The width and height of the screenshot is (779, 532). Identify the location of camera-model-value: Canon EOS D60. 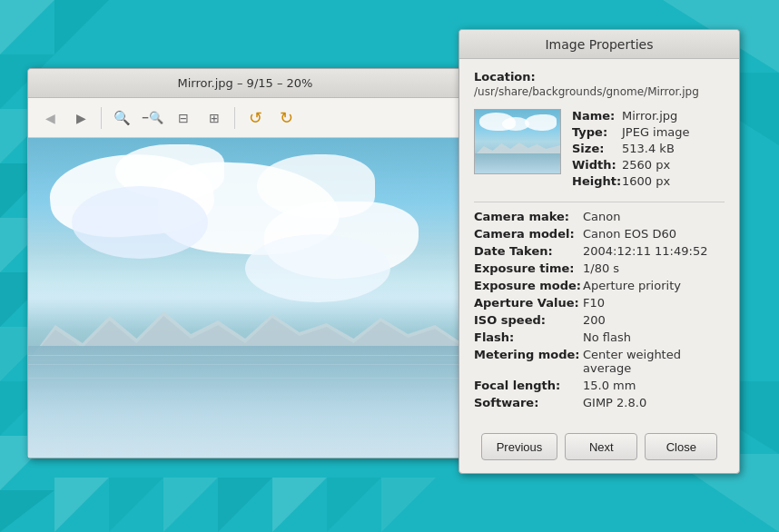
(630, 234).